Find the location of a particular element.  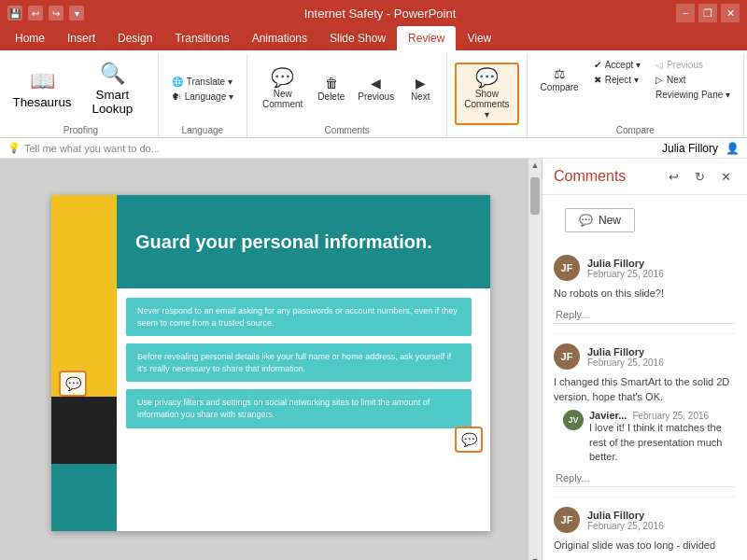

compare-button: ⚖ Compare is located at coordinates (560, 80).